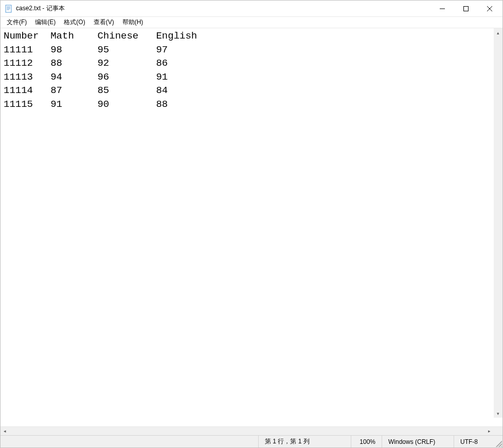 This screenshot has width=503, height=448. Describe the element at coordinates (9, 9) in the screenshot. I see `notepad-icon` at that location.